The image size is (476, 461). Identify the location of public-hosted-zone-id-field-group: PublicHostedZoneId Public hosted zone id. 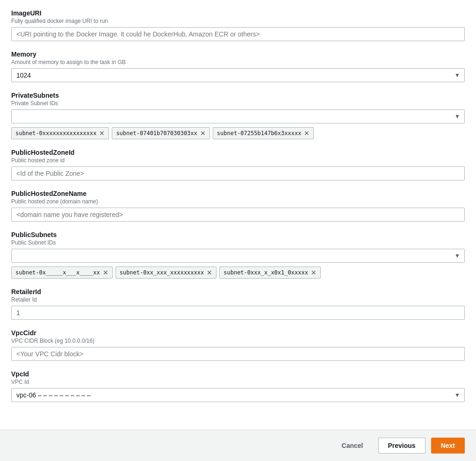
(238, 165).